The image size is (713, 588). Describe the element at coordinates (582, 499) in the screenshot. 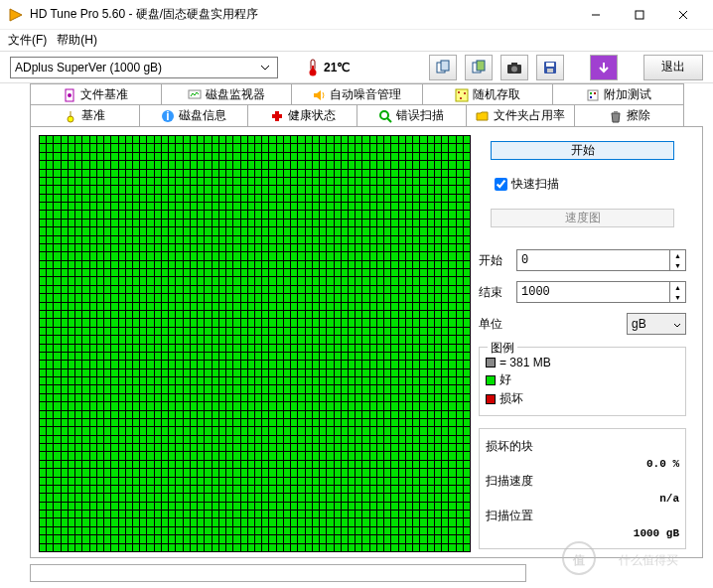

I see `speed-value: n/a` at that location.